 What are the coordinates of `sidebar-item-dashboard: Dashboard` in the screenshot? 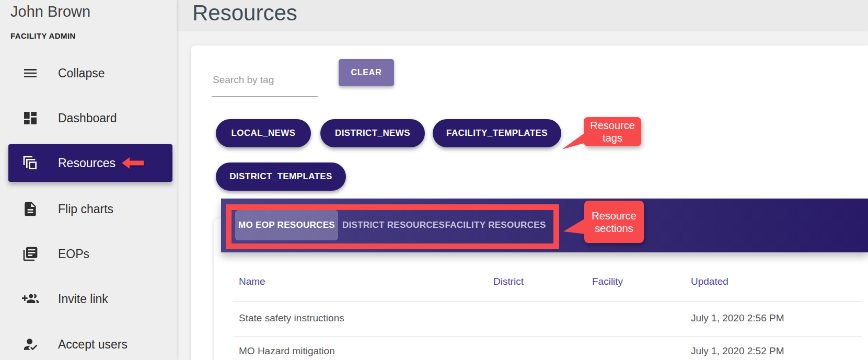 It's located at (90, 118).